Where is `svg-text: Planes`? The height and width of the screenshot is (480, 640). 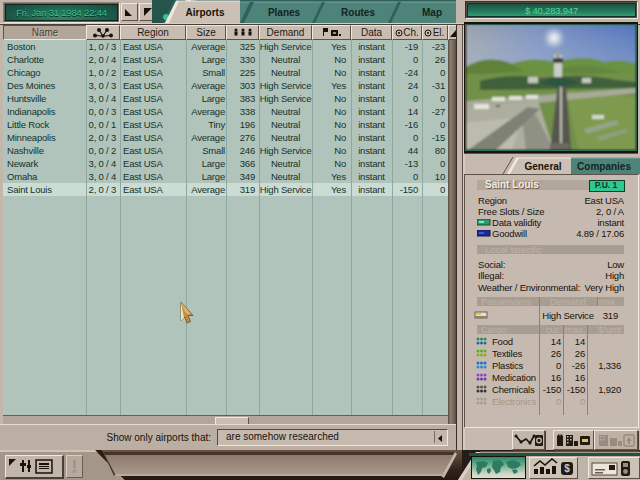
svg-text: Planes is located at coordinates (284, 12).